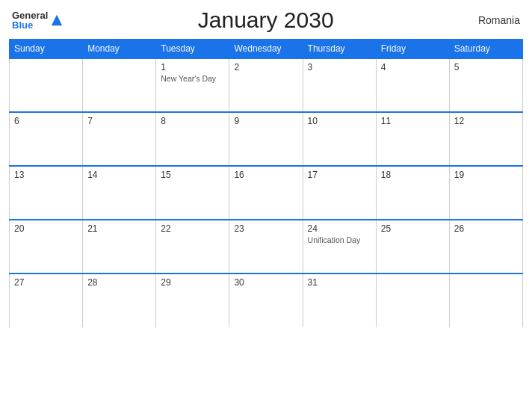  I want to click on days-header-row: Sunday Monday Tuesday Wednesday Thursday…, so click(266, 49).